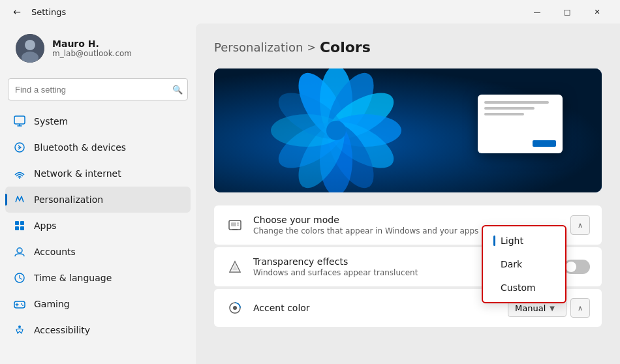 The width and height of the screenshot is (620, 364). Describe the element at coordinates (80, 147) in the screenshot. I see `sidebar-item-bluetooth-label: Bluetooth & devices` at that location.